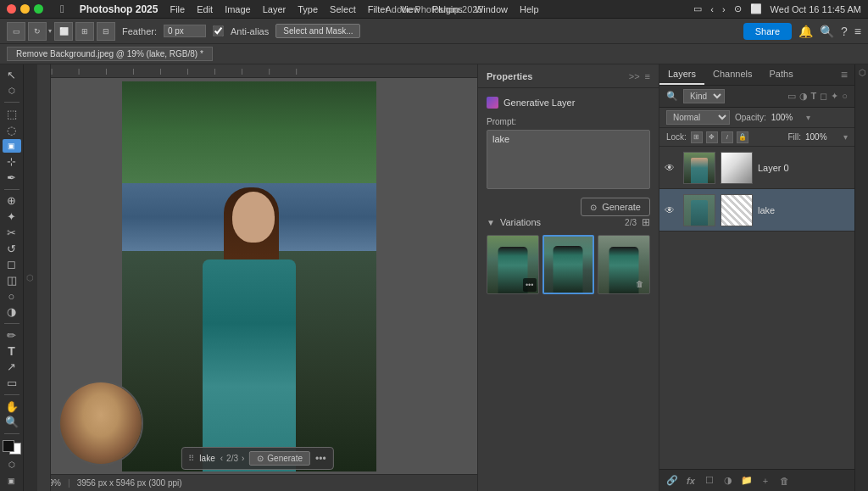 The height and width of the screenshot is (491, 868). I want to click on filter-shape-icon: ◻, so click(824, 97).